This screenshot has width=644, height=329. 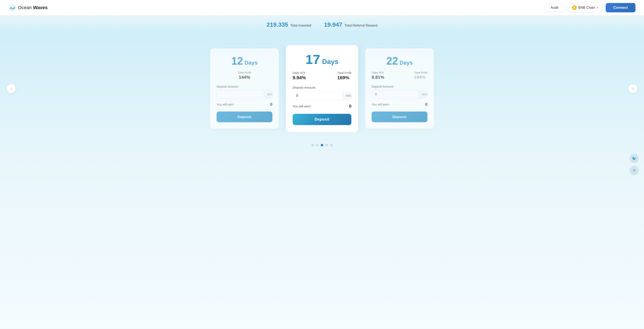 What do you see at coordinates (378, 77) in the screenshot?
I see `card-22-daily-roi-value: 8.81%` at bounding box center [378, 77].